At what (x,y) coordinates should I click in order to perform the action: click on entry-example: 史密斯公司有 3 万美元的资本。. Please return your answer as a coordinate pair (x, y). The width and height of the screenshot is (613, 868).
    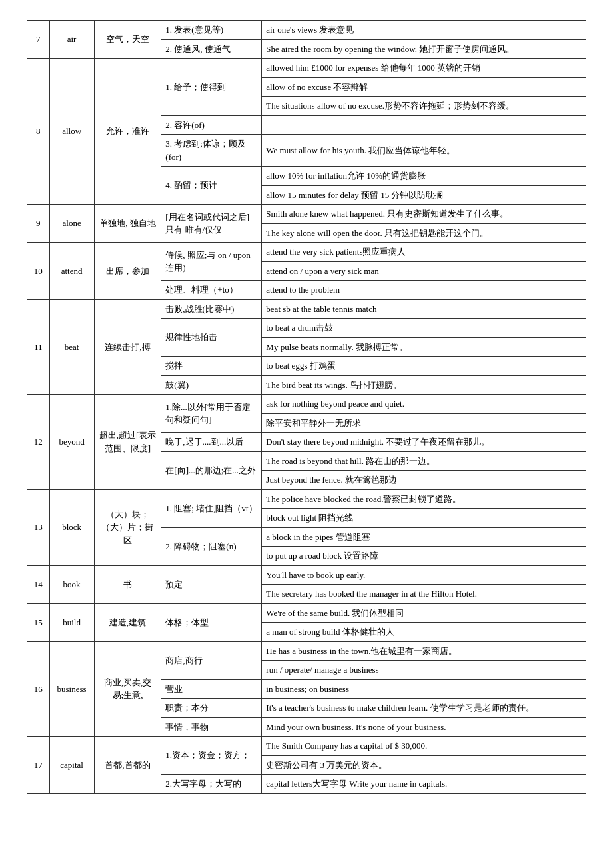
    Looking at the image, I should click on (424, 765).